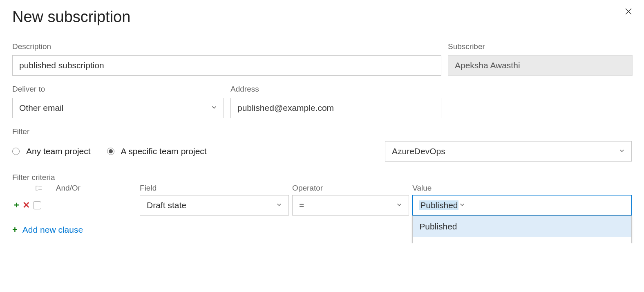 Image resolution: width=644 pixels, height=292 pixels. I want to click on project-value: AzureDevOps, so click(418, 151).